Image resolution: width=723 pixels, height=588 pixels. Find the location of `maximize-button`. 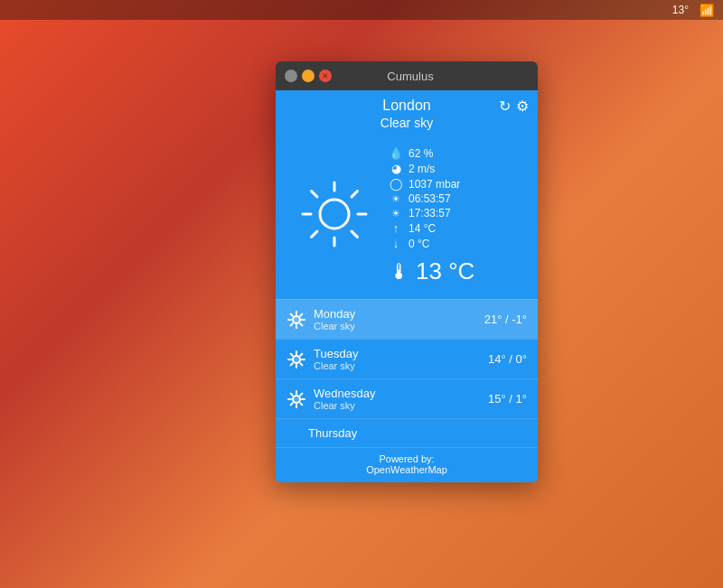

maximize-button is located at coordinates (308, 76).